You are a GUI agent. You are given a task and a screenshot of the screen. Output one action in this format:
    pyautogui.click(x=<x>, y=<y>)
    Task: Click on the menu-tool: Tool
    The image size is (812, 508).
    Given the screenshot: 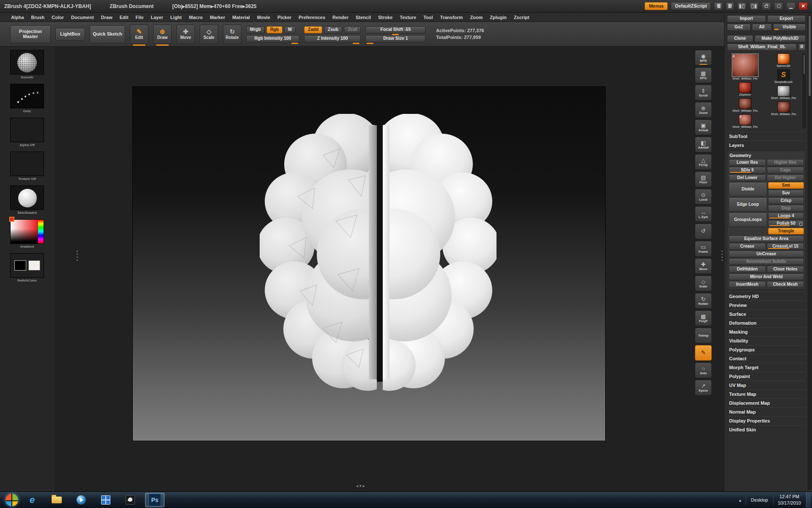 What is the action you would take?
    pyautogui.click(x=428, y=17)
    